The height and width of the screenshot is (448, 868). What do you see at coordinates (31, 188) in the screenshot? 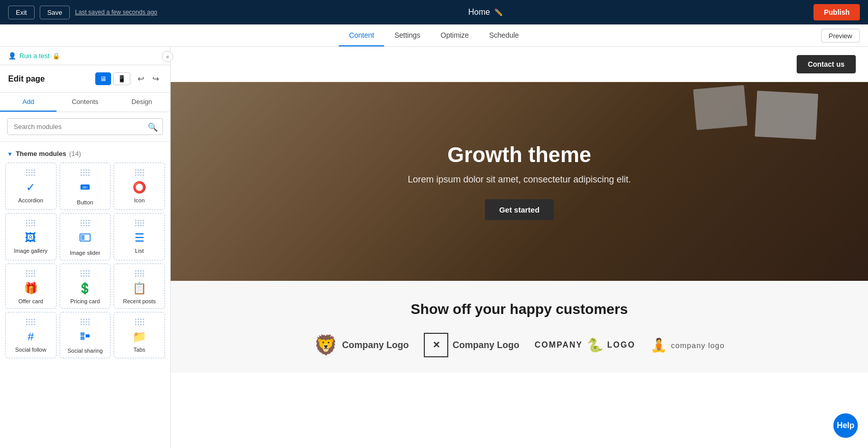
I see `accordion-icon: ✓` at bounding box center [31, 188].